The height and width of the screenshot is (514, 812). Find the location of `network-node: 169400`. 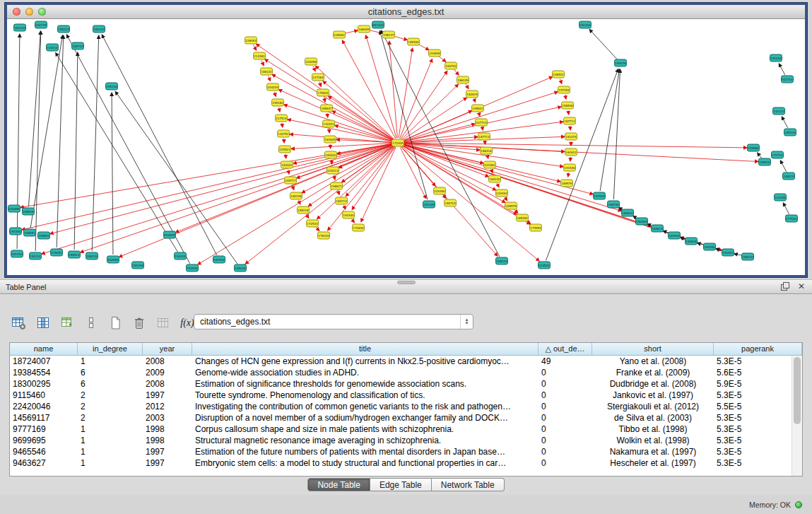

network-node: 169400 is located at coordinates (414, 42).